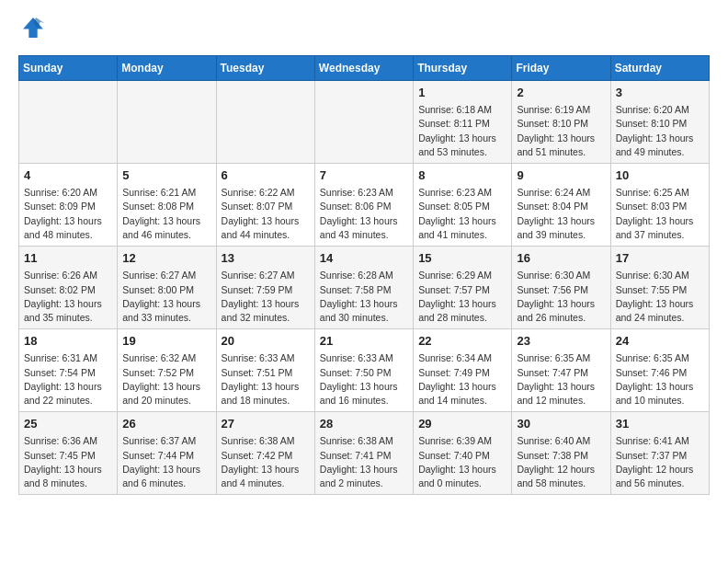  What do you see at coordinates (660, 205) in the screenshot?
I see `calendar-cell: 10Sunrise: 6:25 AM Sunset: 8:03 PM Dayli…` at bounding box center [660, 205].